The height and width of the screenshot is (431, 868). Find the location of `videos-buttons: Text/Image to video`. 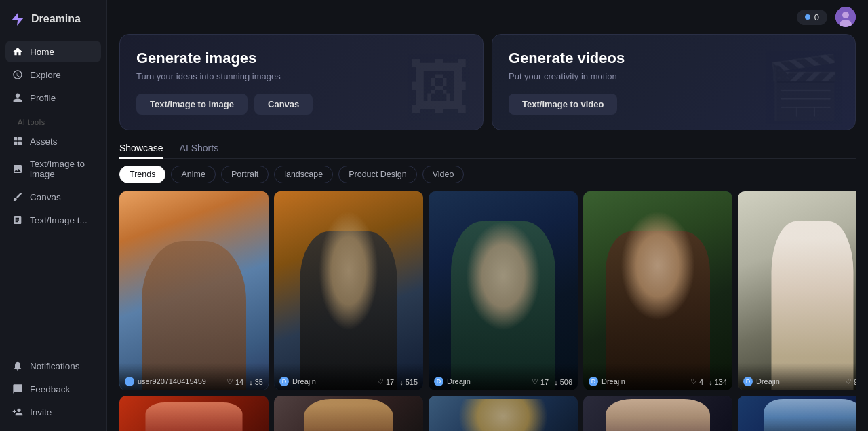

videos-buttons: Text/Image to video is located at coordinates (674, 105).